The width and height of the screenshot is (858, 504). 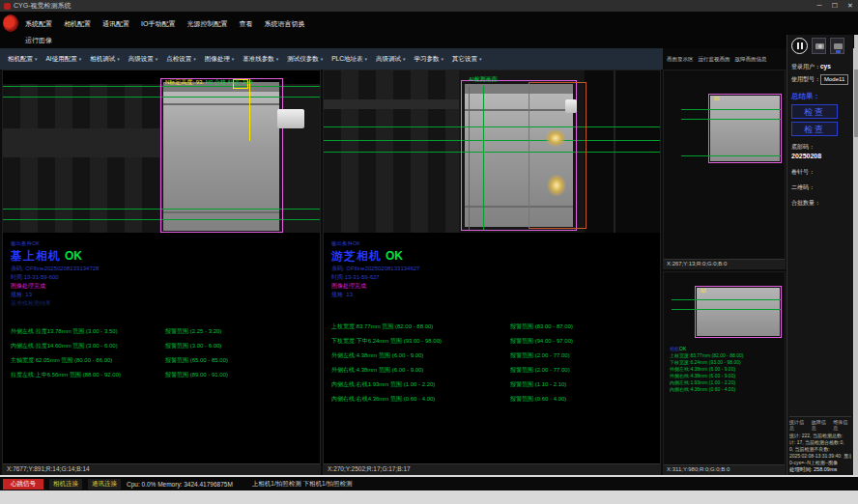 What do you see at coordinates (39, 24) in the screenshot?
I see `menu-item-system-config: 系统配置` at bounding box center [39, 24].